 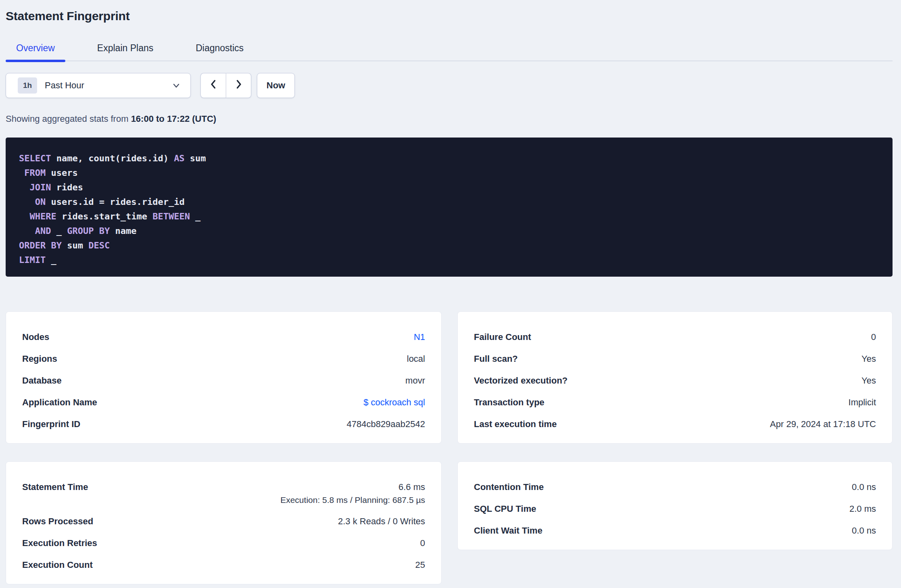 I want to click on card-row: Full scan?Yes, so click(x=675, y=359).